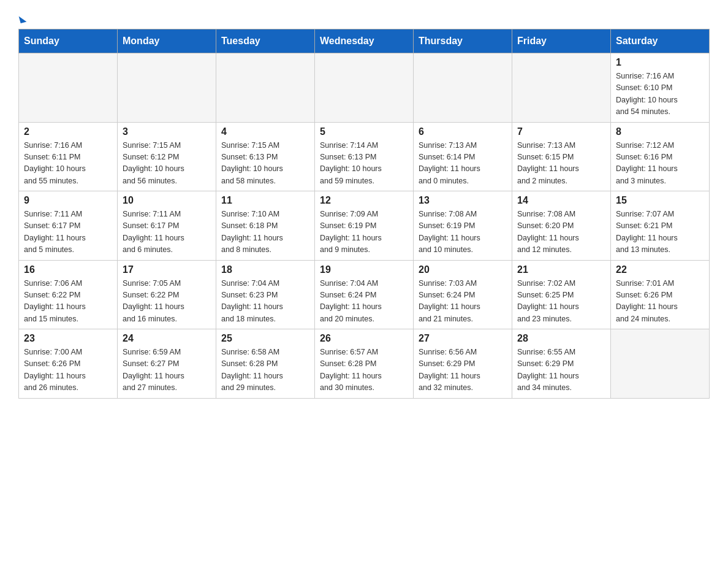 The image size is (728, 563). I want to click on day-number: 8, so click(660, 132).